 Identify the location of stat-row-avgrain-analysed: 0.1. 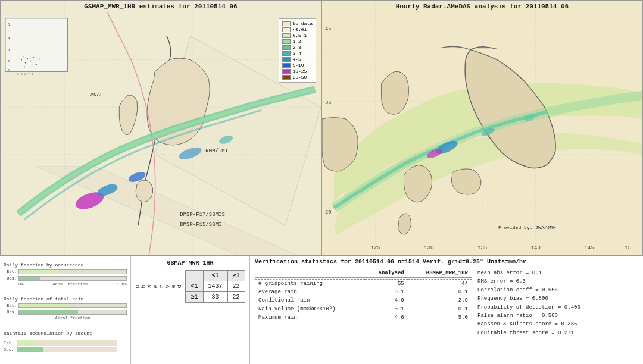
(386, 292).